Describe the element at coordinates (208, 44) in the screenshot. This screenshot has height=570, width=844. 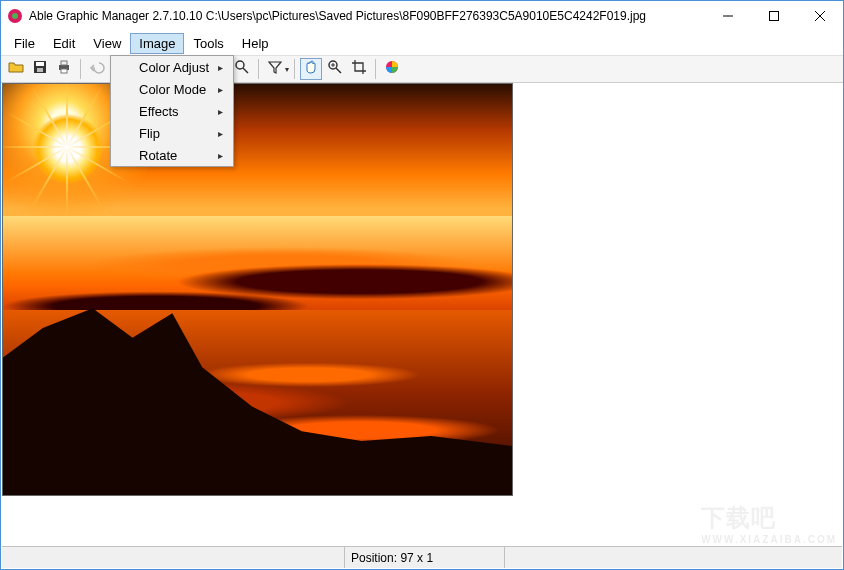
I see `menu-tools: Tools` at that location.